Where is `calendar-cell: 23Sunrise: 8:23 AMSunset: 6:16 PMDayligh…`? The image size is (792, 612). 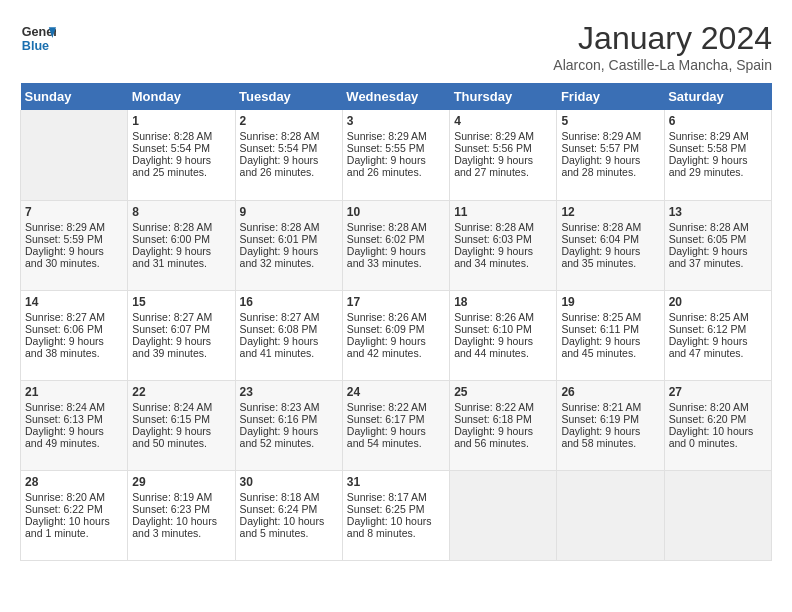 calendar-cell: 23Sunrise: 8:23 AMSunset: 6:16 PMDayligh… is located at coordinates (288, 425).